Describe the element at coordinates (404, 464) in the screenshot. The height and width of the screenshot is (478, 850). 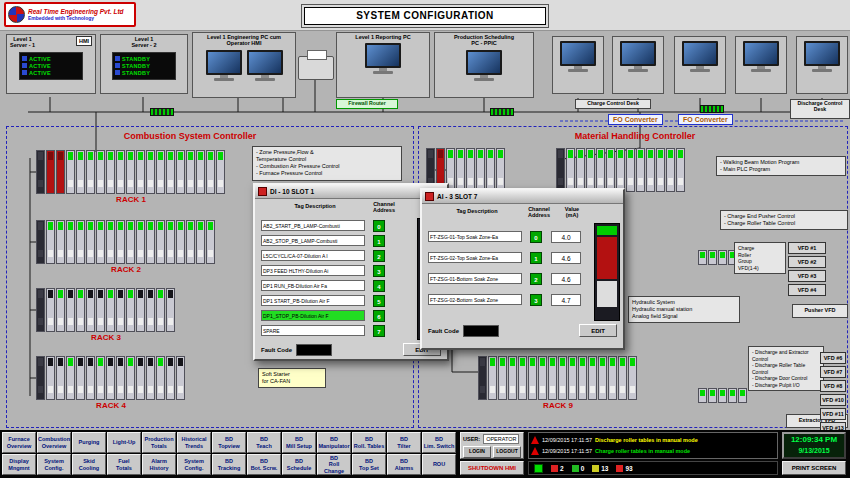
I see `nav-button: BD Alarms` at that location.